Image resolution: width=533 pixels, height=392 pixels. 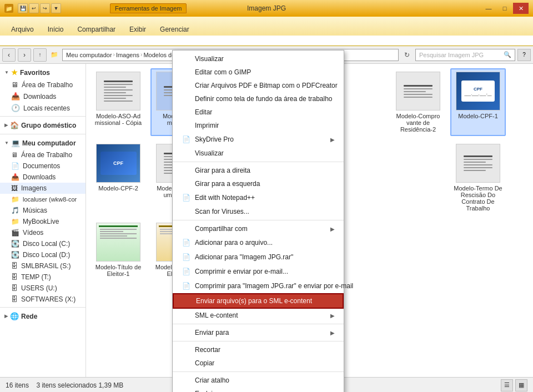 I want to click on sidebar-item-desktop2: 🖥 Área de Trabalho, so click(x=43, y=155).